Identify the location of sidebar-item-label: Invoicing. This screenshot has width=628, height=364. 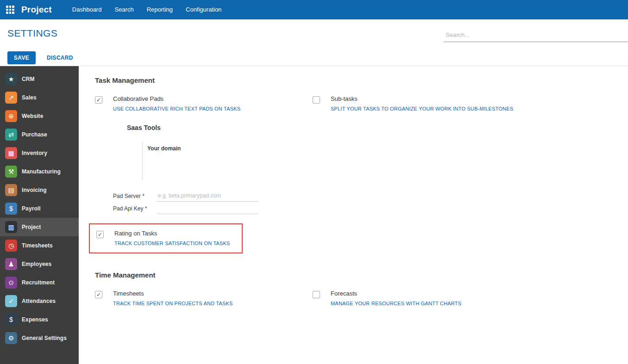
(34, 190).